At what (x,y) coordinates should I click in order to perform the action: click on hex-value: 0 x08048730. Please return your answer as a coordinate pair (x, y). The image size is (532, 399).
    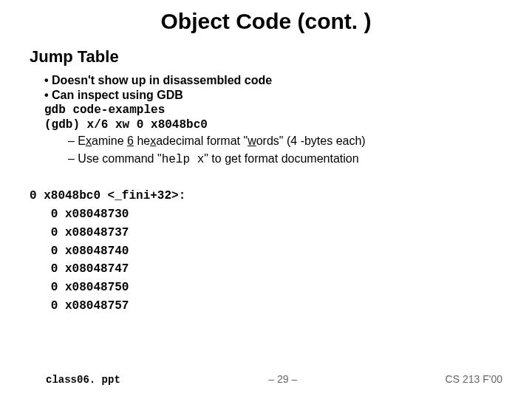
    Looking at the image, I should click on (266, 214).